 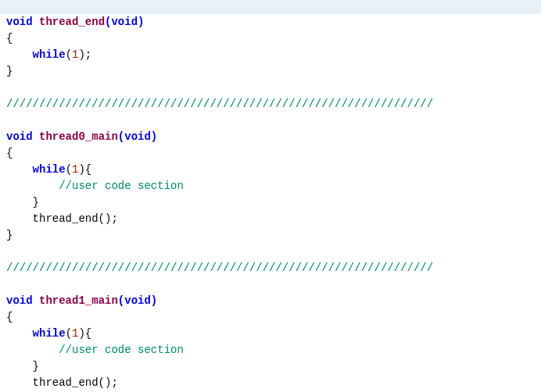 What do you see at coordinates (270, 55) in the screenshot?
I see `code-line: while(1);` at bounding box center [270, 55].